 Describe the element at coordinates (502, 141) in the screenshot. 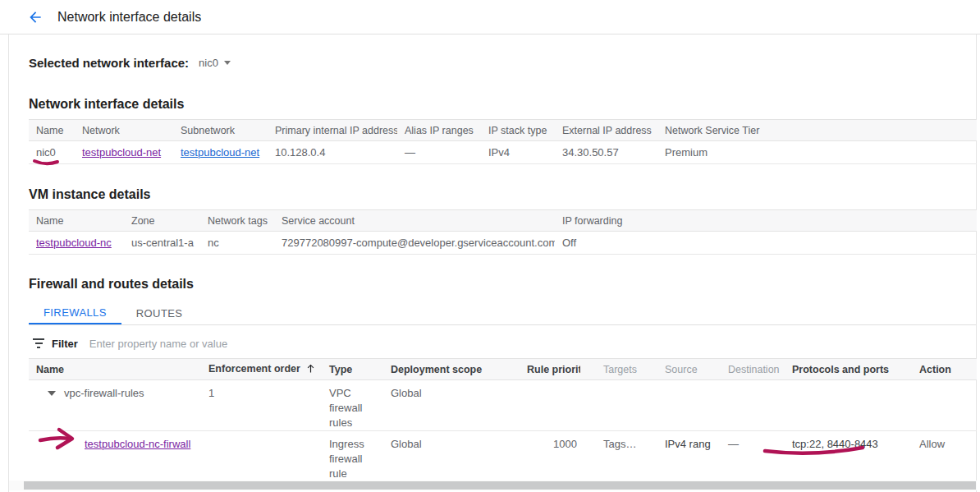

I see `network-interface-table: Name Network Subnetwork Primary internal…` at that location.